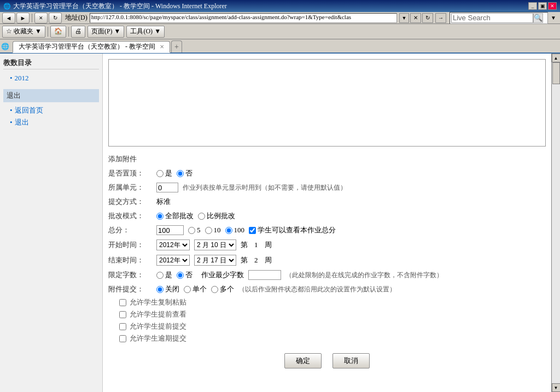 The width and height of the screenshot is (560, 392). What do you see at coordinates (265, 275) in the screenshot?
I see `min-words-input` at bounding box center [265, 275].